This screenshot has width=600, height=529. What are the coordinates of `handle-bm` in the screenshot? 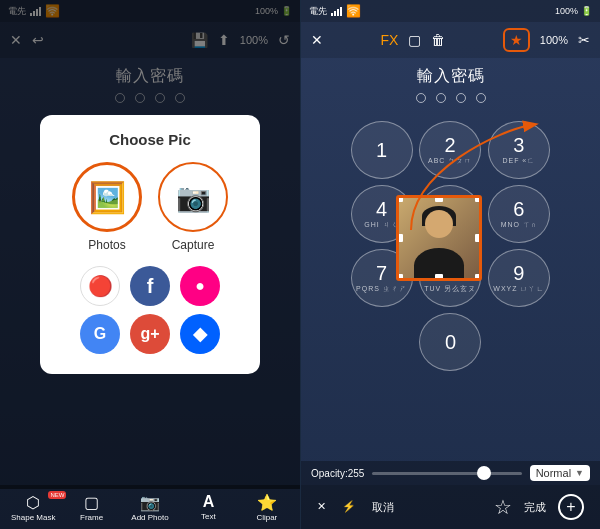 It's located at (439, 278).